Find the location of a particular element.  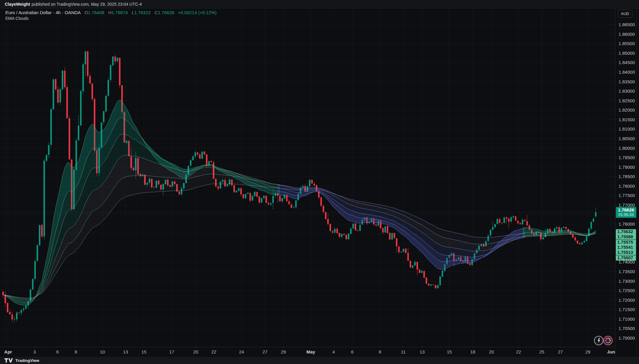

close-label: C is located at coordinates (157, 13).